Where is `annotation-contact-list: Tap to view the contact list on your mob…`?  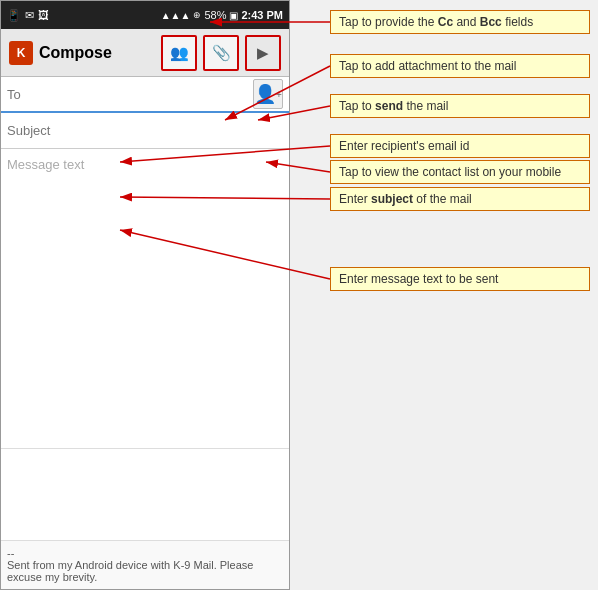 annotation-contact-list: Tap to view the contact list on your mob… is located at coordinates (460, 172).